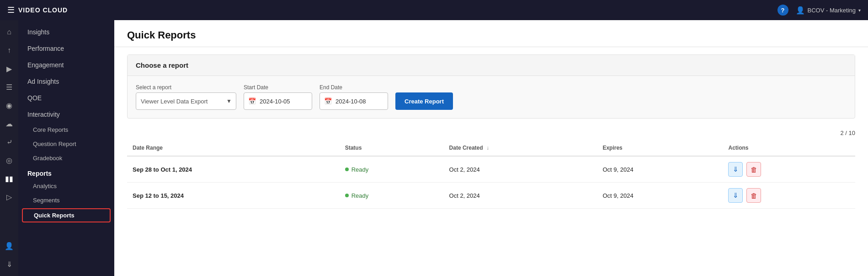 The height and width of the screenshot is (276, 868). Describe the element at coordinates (859, 10) in the screenshot. I see `chevron-down-icon: ▾` at that location.